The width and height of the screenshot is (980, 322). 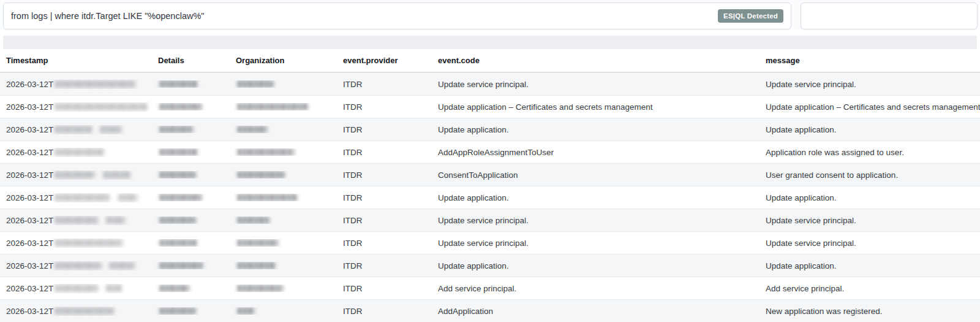 What do you see at coordinates (889, 16) in the screenshot?
I see `secondary-input` at bounding box center [889, 16].